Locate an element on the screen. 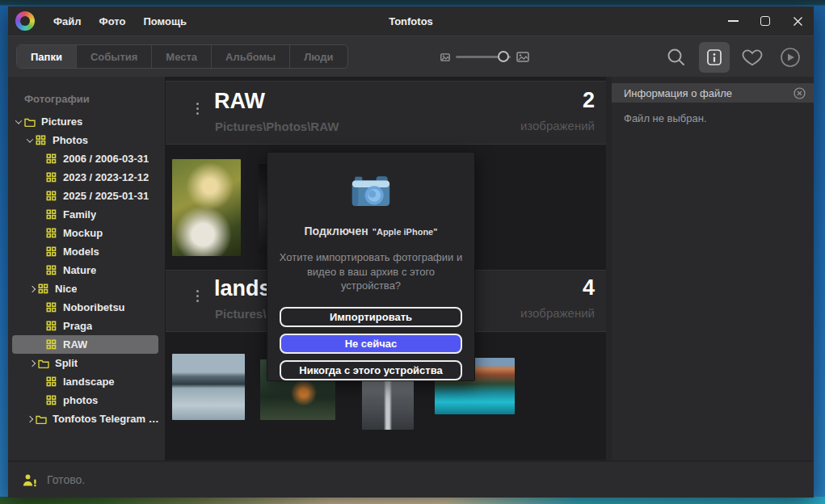 The width and height of the screenshot is (825, 504). dialog-title: Подключен "Apple iPhone" is located at coordinates (372, 231).